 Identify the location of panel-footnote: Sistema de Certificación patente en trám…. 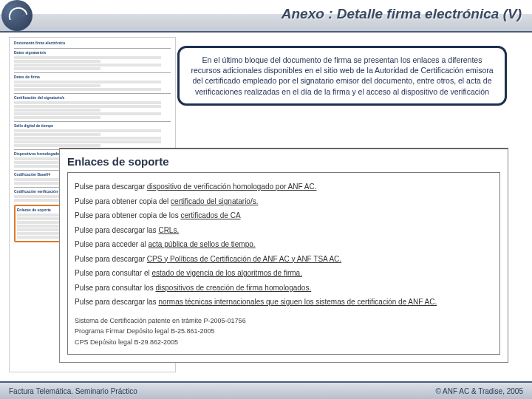
(284, 321).